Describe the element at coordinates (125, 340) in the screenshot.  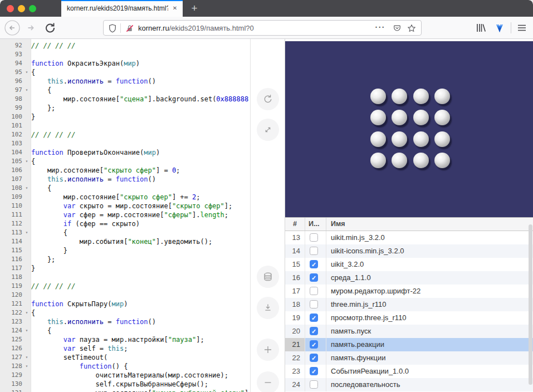
I see `code-line: 125 var пауза = мир.настройки["пауза"];` at that location.